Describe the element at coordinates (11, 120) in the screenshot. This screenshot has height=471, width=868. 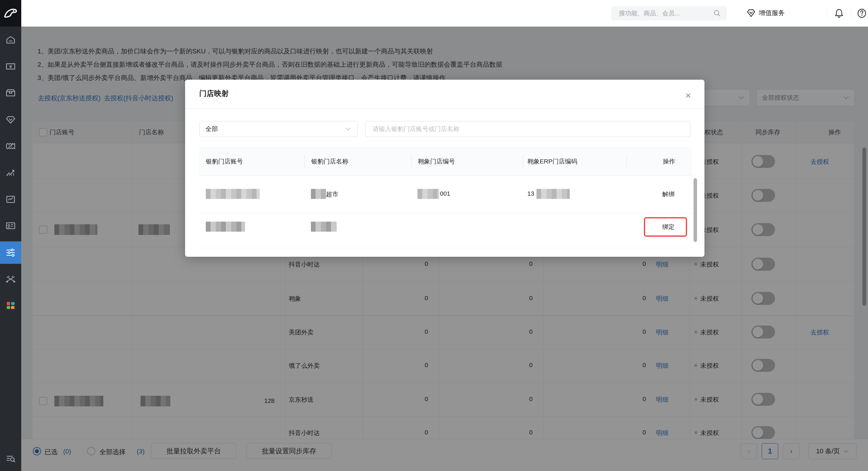
I see `vip-gem-icon` at that location.